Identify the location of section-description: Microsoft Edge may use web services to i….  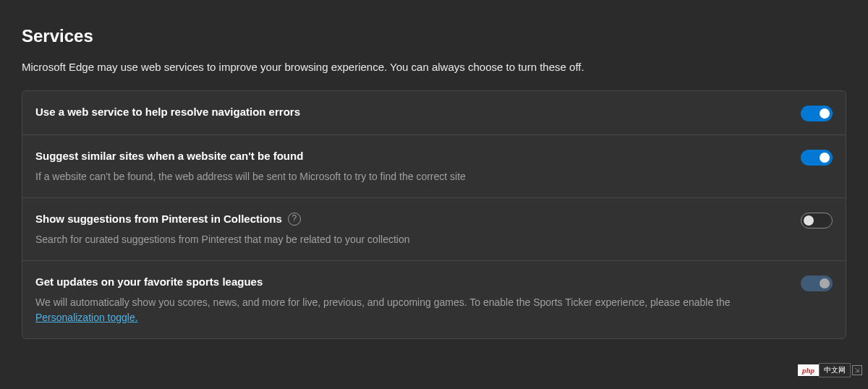
(434, 67).